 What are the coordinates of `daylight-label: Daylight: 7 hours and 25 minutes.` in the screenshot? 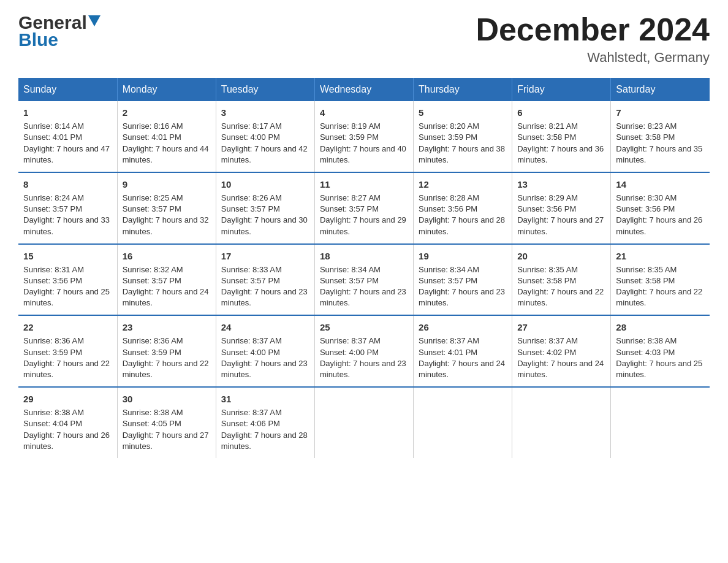 It's located at (66, 297).